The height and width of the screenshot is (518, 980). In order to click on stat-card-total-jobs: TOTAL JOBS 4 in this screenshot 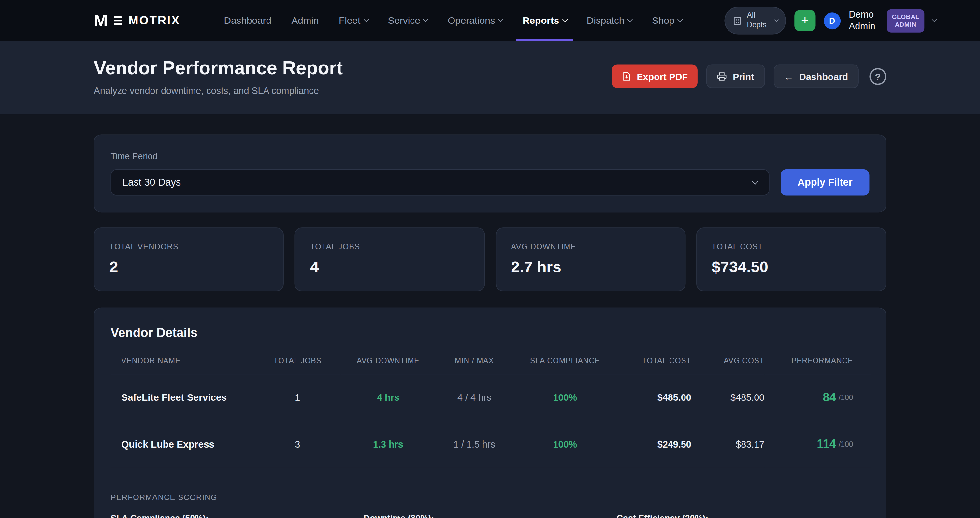, I will do `click(390, 259)`.